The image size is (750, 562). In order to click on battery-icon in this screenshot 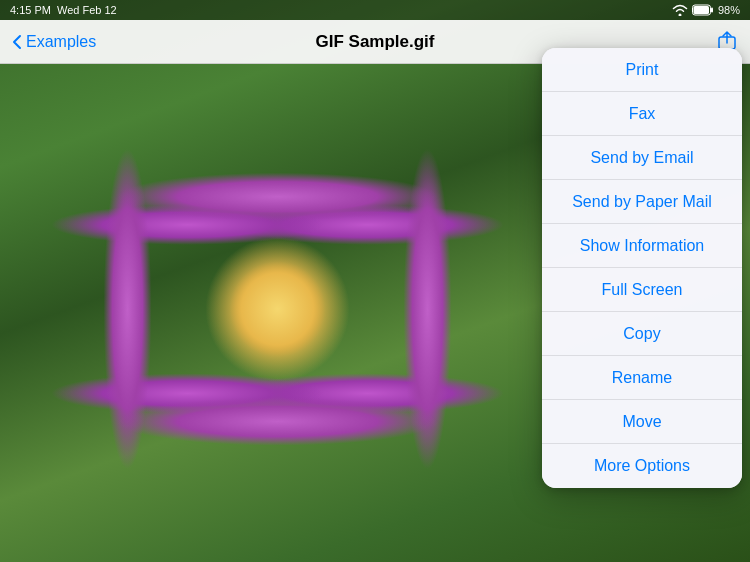, I will do `click(703, 10)`.